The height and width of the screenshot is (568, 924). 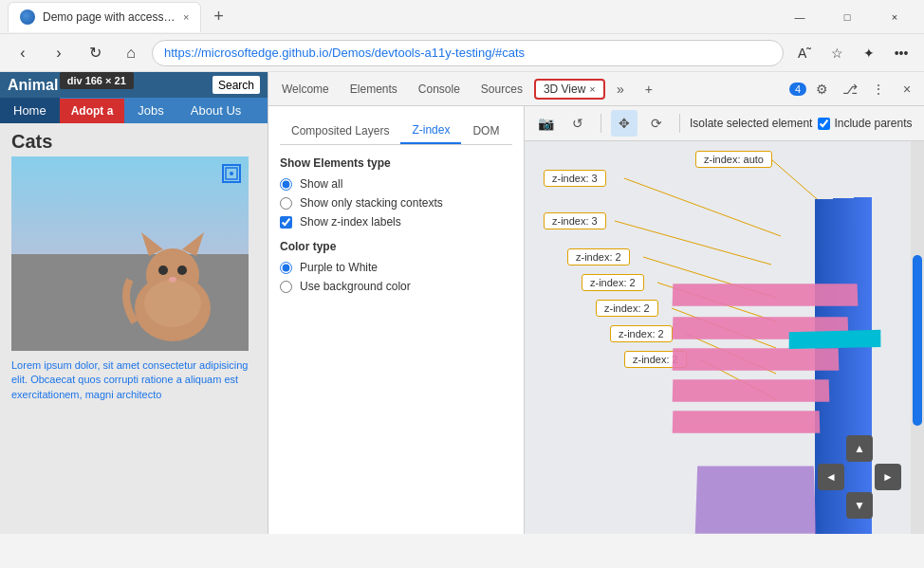 What do you see at coordinates (917, 338) in the screenshot?
I see `scrollbar-track` at bounding box center [917, 338].